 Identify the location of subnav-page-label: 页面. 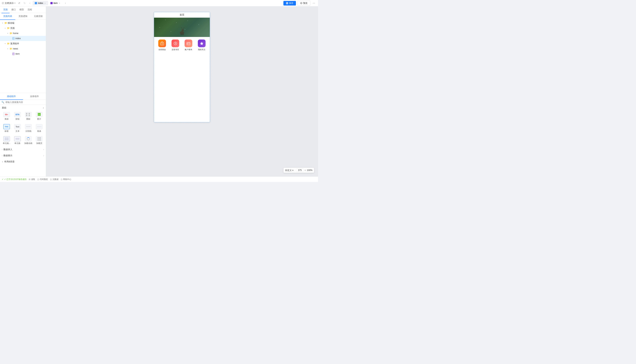
(6, 10).